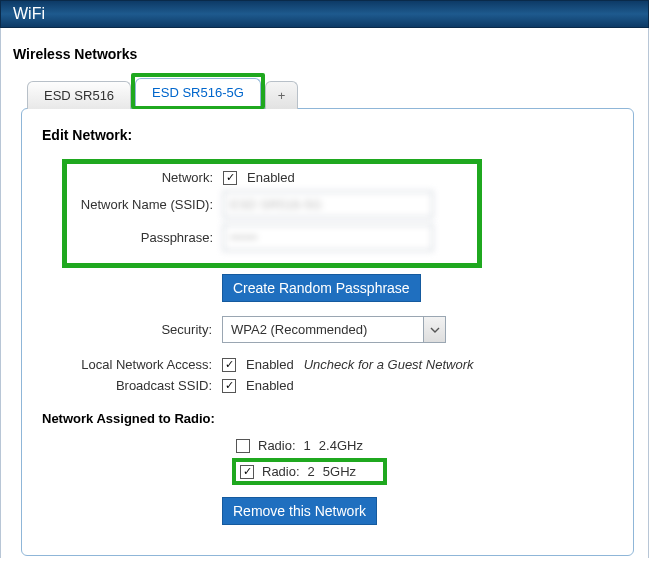 This screenshot has width=649, height=563. What do you see at coordinates (310, 446) in the screenshot?
I see `radio-1-row: Radio: 1 2.4GHz` at bounding box center [310, 446].